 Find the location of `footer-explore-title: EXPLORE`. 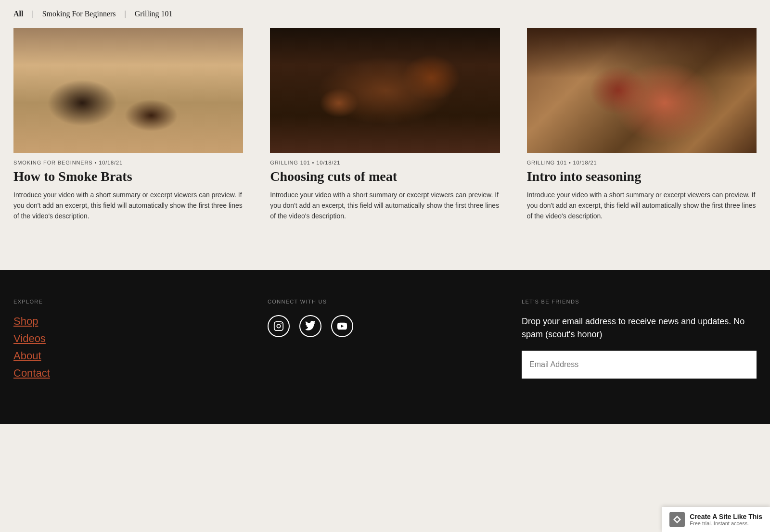

footer-explore-title: EXPLORE is located at coordinates (131, 302).